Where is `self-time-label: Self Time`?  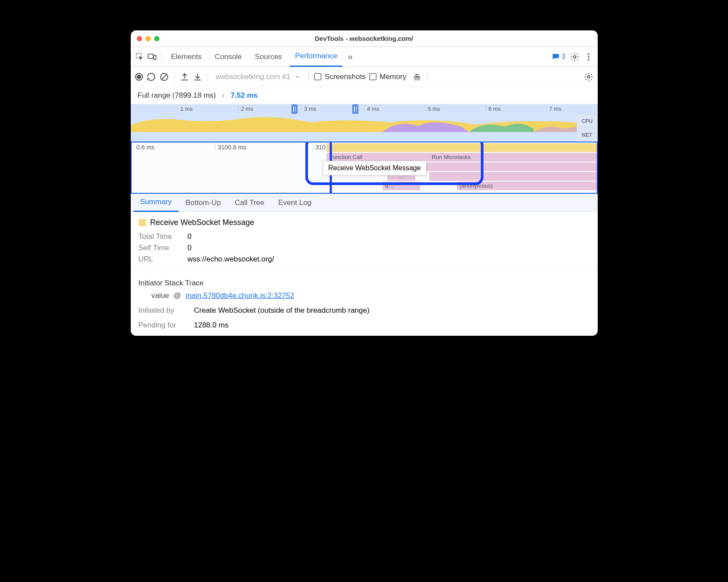 self-time-label: Self Time is located at coordinates (159, 248).